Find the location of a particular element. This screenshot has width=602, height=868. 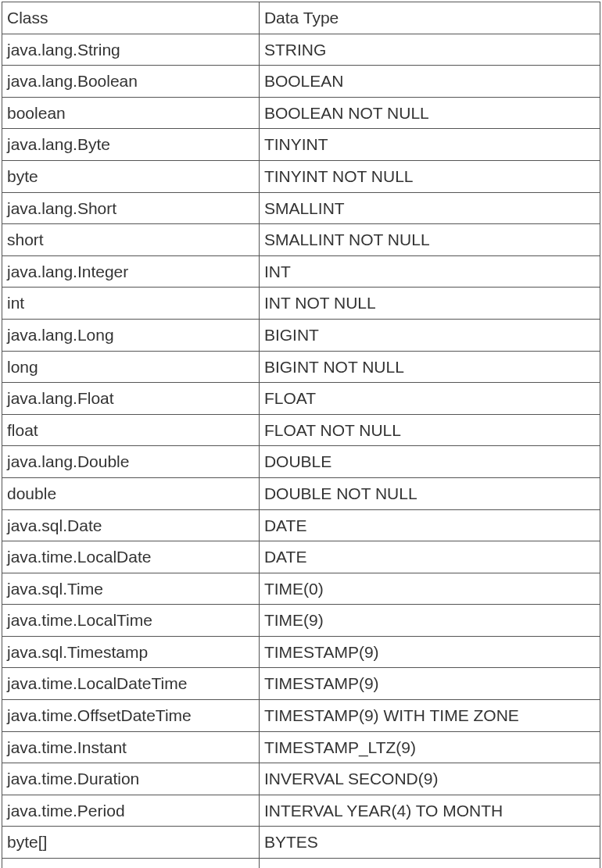

cell-class: T[] is located at coordinates (131, 863).